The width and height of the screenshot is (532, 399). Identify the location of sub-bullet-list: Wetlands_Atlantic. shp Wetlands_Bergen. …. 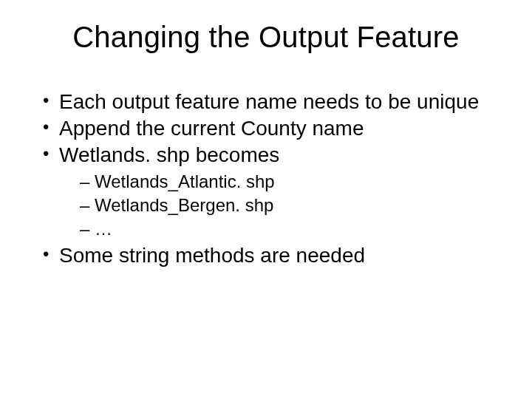
(281, 205).